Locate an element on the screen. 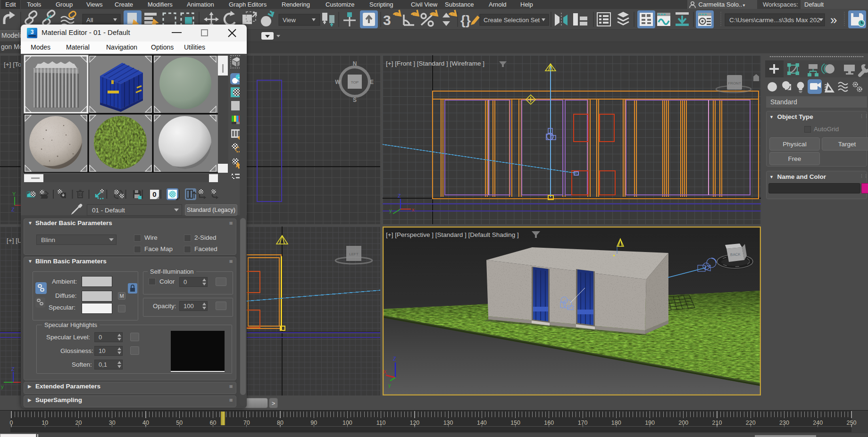 The height and width of the screenshot is (437, 868). svg-text: TOP is located at coordinates (355, 82).